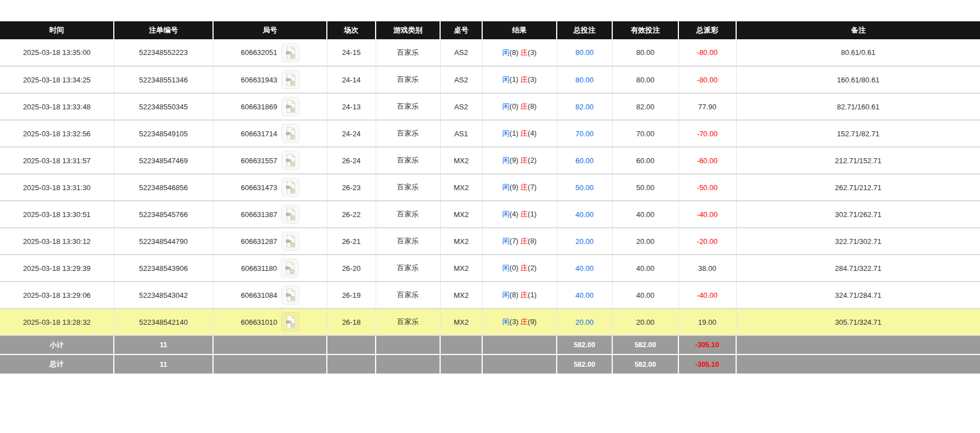  I want to click on round-no-cell: 606632051, so click(270, 53).